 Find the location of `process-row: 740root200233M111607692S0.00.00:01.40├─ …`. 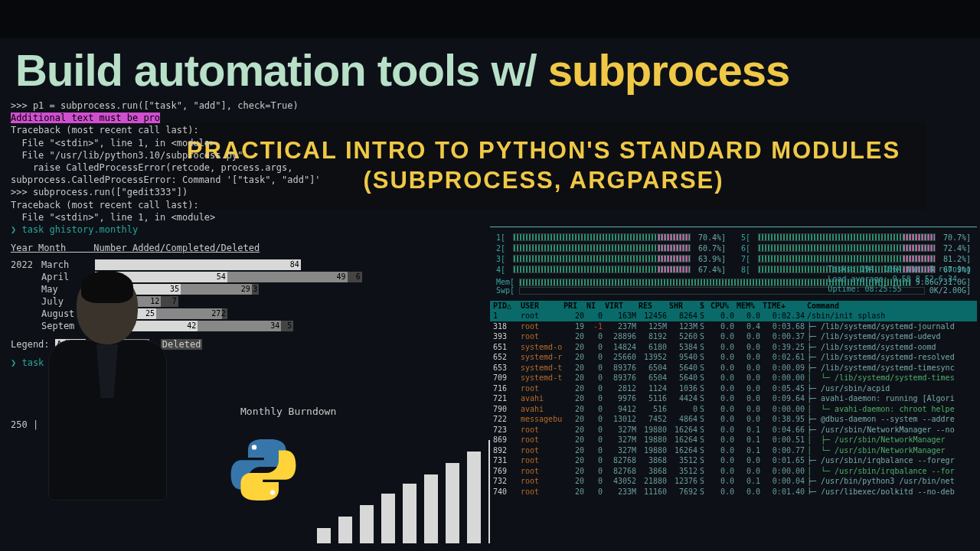

process-row: 740root200233M111607692S0.00.00:01.40├─ … is located at coordinates (733, 491).